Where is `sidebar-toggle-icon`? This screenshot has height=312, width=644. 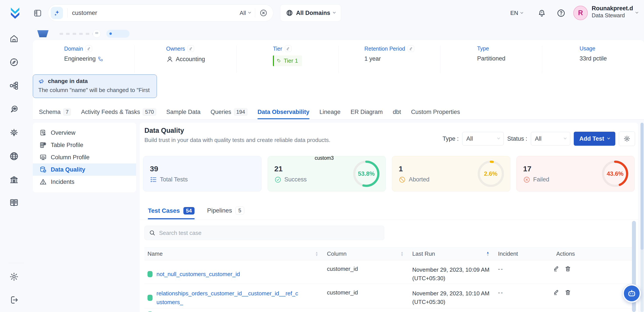 sidebar-toggle-icon is located at coordinates (38, 13).